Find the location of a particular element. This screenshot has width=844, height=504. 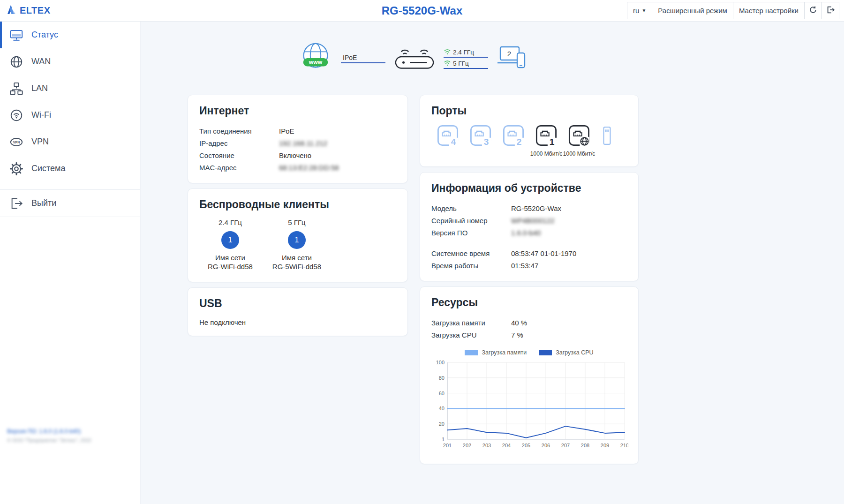

wifi-5g-label: 5 ГГц is located at coordinates (461, 64).